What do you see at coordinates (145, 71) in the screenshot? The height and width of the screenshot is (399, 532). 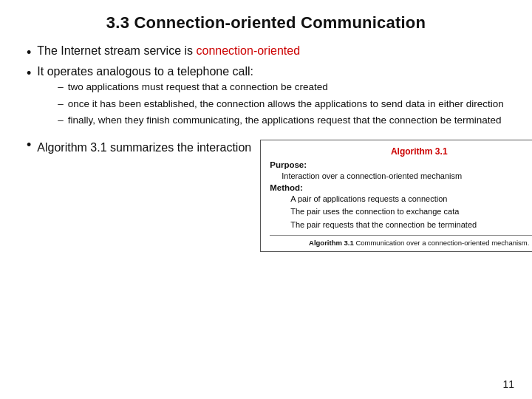 I see `bullet-2-text: It operates analogous to a telephone cal…` at bounding box center [145, 71].